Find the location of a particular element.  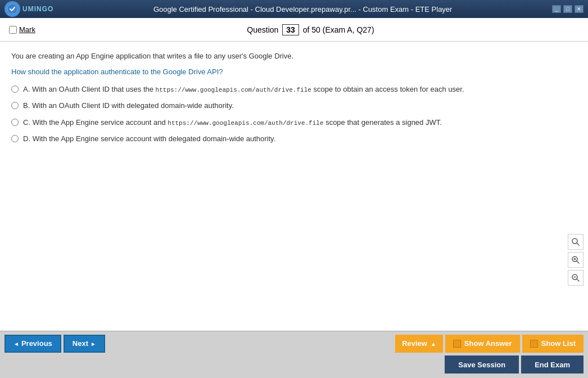

option-b-letter: B. is located at coordinates (26, 106).